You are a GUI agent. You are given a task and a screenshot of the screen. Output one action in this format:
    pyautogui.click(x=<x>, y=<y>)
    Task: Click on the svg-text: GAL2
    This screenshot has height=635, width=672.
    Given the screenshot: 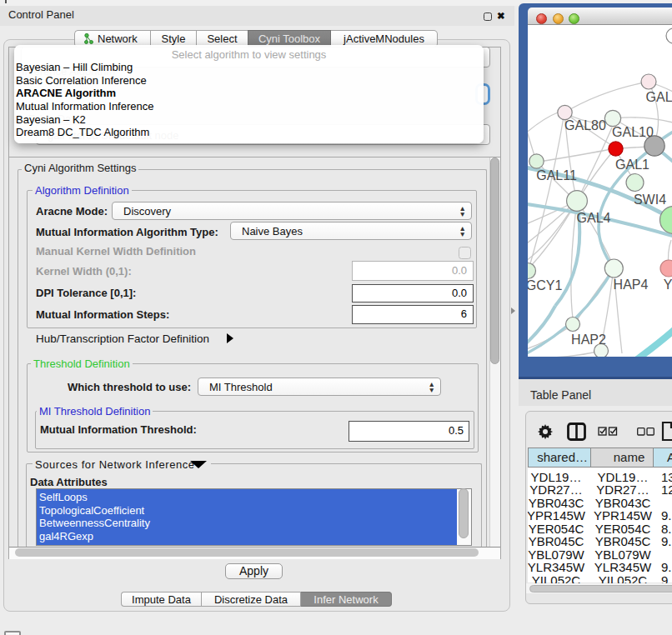 What is the action you would take?
    pyautogui.click(x=659, y=97)
    